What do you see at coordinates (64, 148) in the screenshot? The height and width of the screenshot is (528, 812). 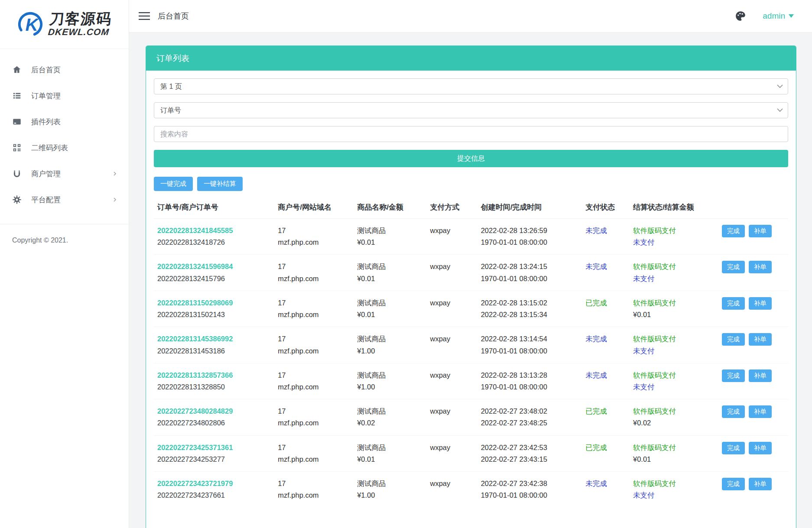 I see `sidebar-item-qrcodes: 二维码列表` at bounding box center [64, 148].